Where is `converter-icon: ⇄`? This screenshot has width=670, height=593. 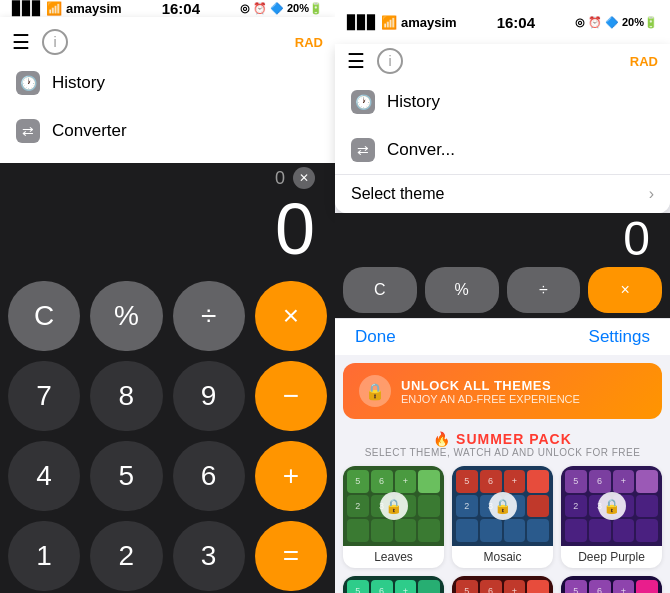
converter-icon: ⇄ is located at coordinates (28, 131).